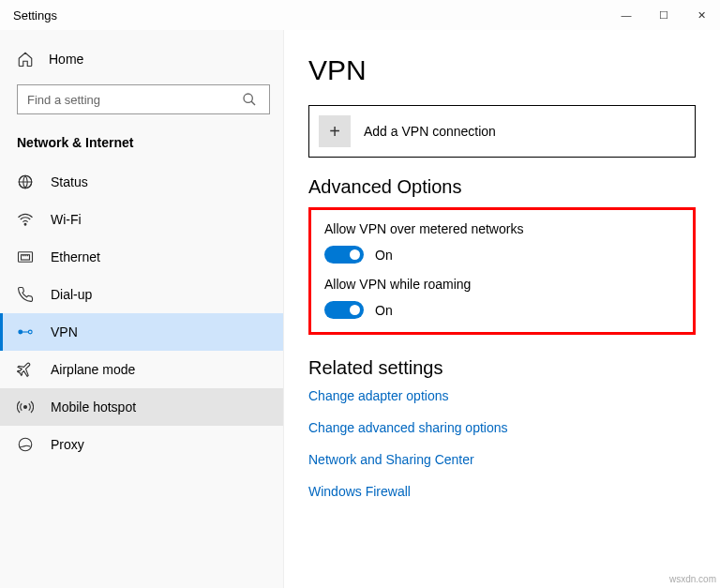  Describe the element at coordinates (142, 407) in the screenshot. I see `sidebar-item-hotspot: Mobile hotspot` at that location.